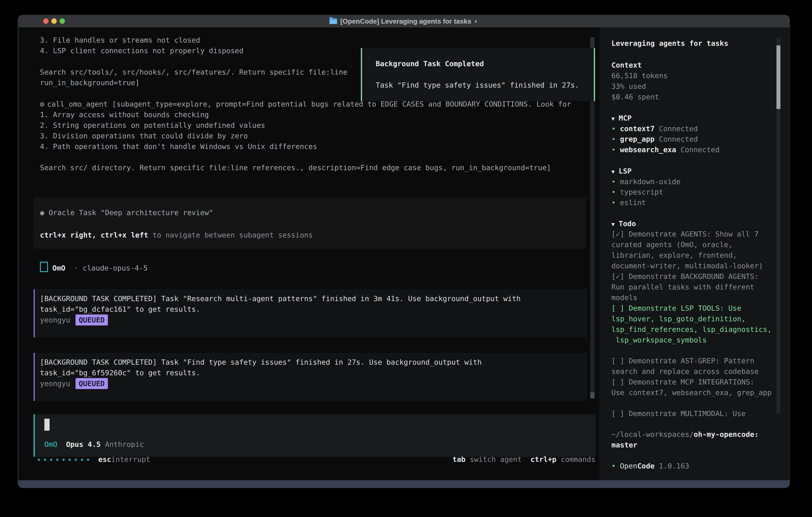  I want to click on window-title-group: [OpenCode] Leveraging agents for tasks ◐, so click(404, 21).